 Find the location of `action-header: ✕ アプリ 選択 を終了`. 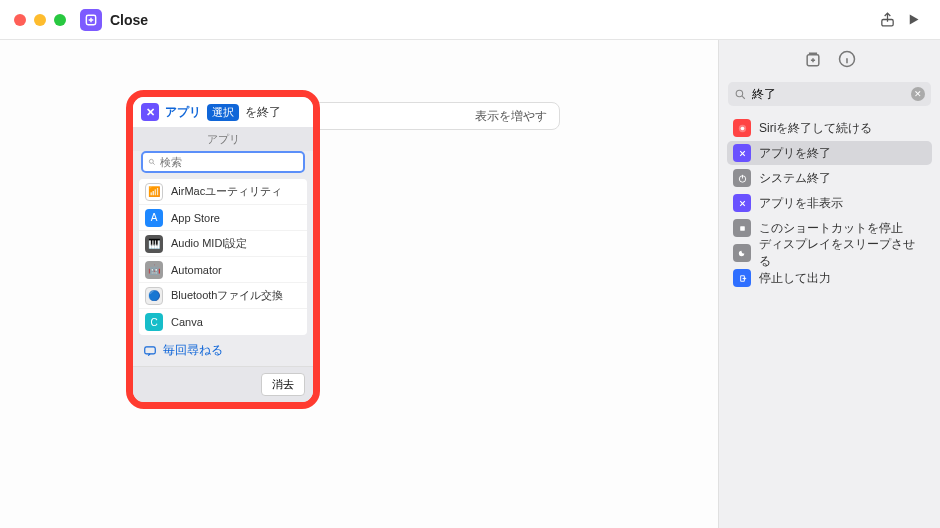

action-header: ✕ アプリ 選択 を終了 is located at coordinates (223, 112).